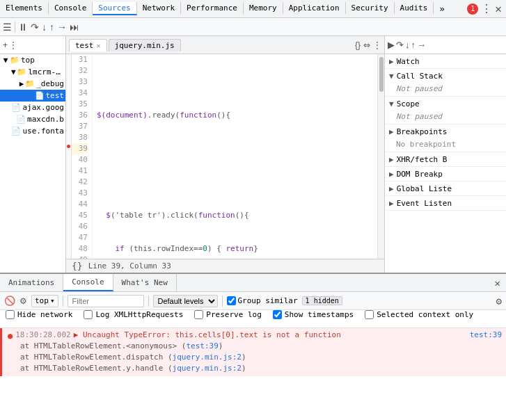  Describe the element at coordinates (358, 45) in the screenshot. I see `format-code-icon: {}` at that location.